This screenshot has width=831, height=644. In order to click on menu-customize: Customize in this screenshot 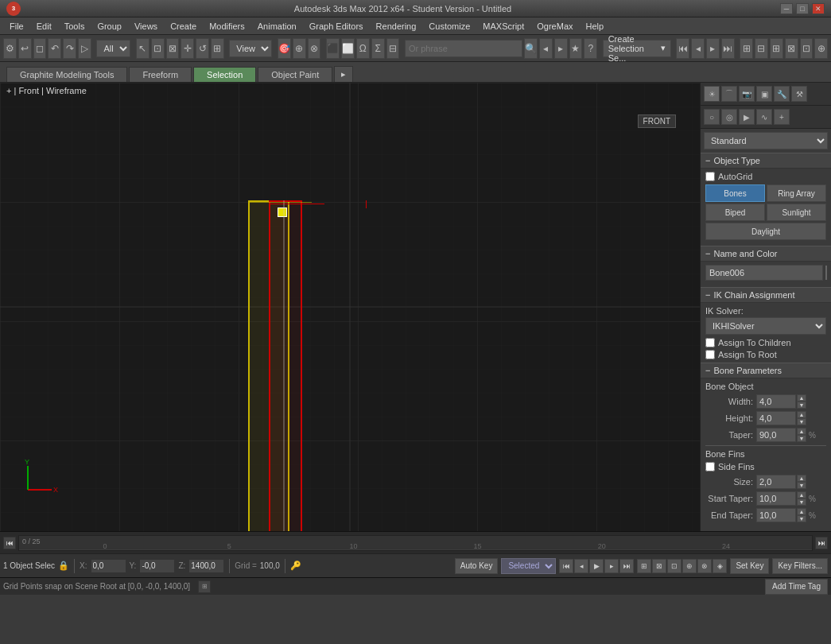, I will do `click(449, 26)`.